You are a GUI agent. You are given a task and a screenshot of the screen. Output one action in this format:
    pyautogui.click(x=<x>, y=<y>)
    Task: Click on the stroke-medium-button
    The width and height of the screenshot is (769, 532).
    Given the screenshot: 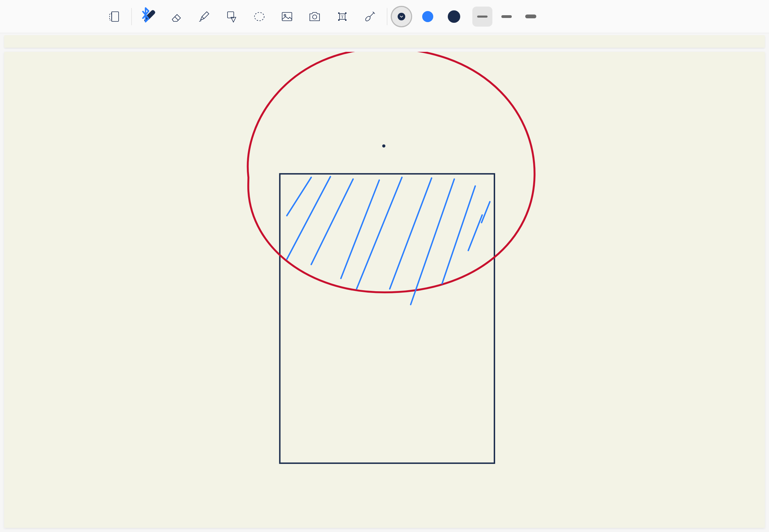 What is the action you would take?
    pyautogui.click(x=507, y=17)
    